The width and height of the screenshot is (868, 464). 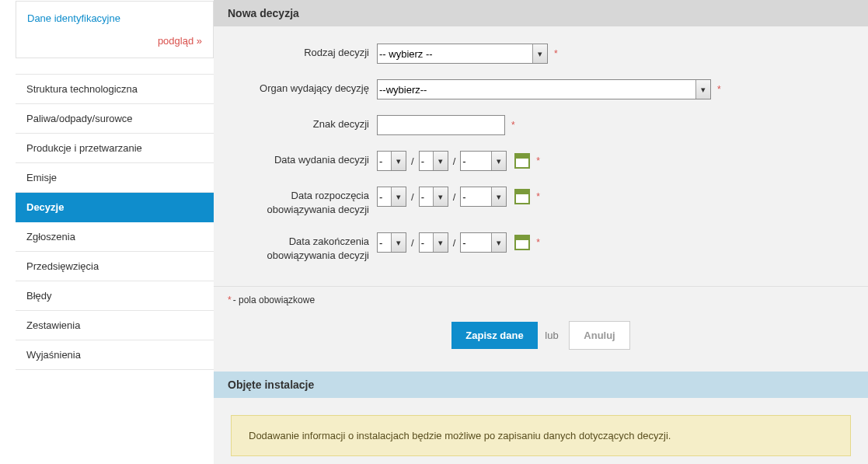 What do you see at coordinates (115, 208) in the screenshot?
I see `sidebar-item-decyzje: Decyzje` at bounding box center [115, 208].